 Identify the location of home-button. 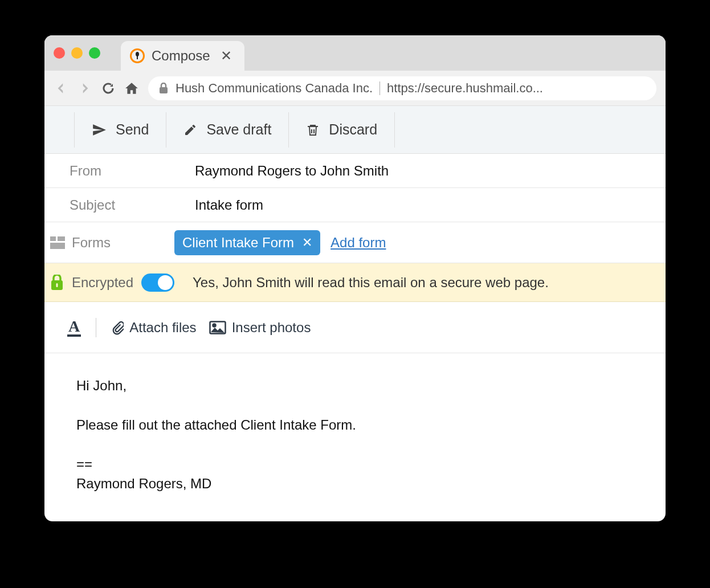
(132, 88).